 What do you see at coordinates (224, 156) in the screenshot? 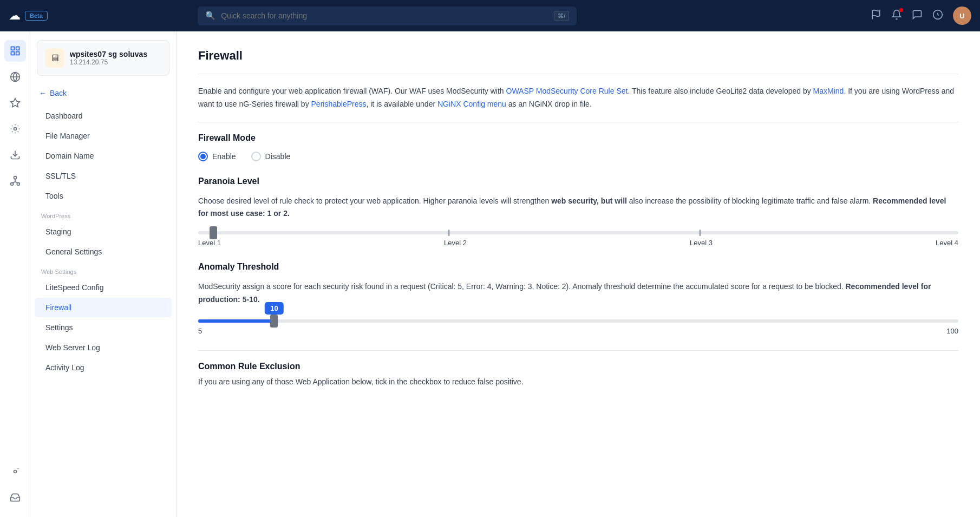
I see `radio-enable-label: Enable` at bounding box center [224, 156].